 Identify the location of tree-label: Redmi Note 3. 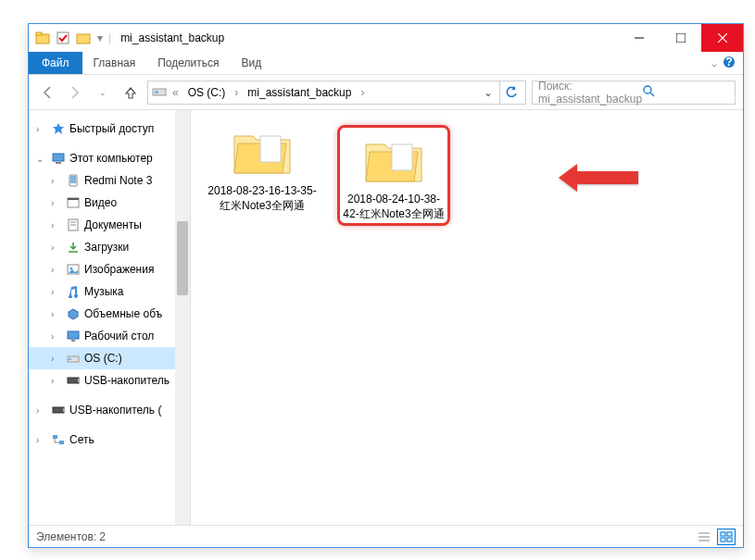
(119, 180).